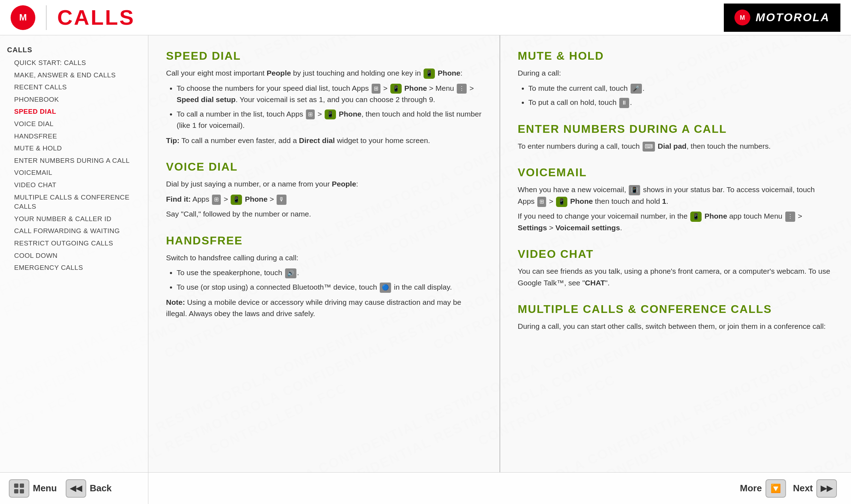 This screenshot has height=504, width=851. What do you see at coordinates (74, 161) in the screenshot?
I see `sidebar-item-enter-numbers: ENTER NUMBERS DURING A CALL` at bounding box center [74, 161].